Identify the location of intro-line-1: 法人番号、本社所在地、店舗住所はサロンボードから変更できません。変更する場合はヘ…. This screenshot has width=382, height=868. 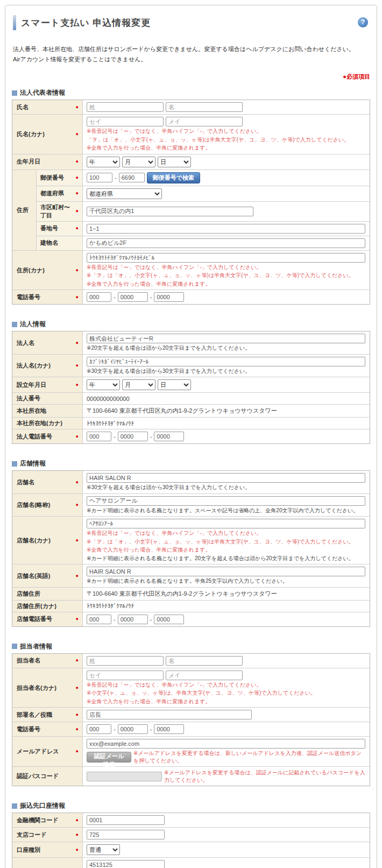
(192, 50).